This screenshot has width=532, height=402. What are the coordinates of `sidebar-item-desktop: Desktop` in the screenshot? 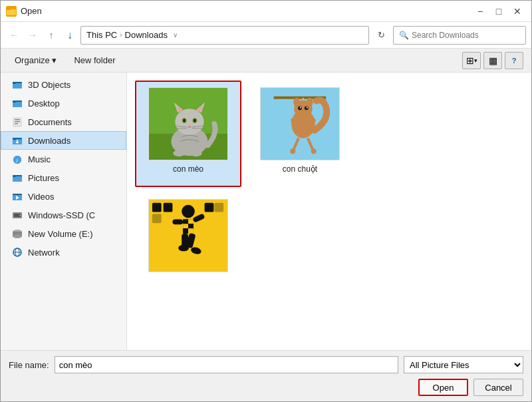 It's located at (64, 103).